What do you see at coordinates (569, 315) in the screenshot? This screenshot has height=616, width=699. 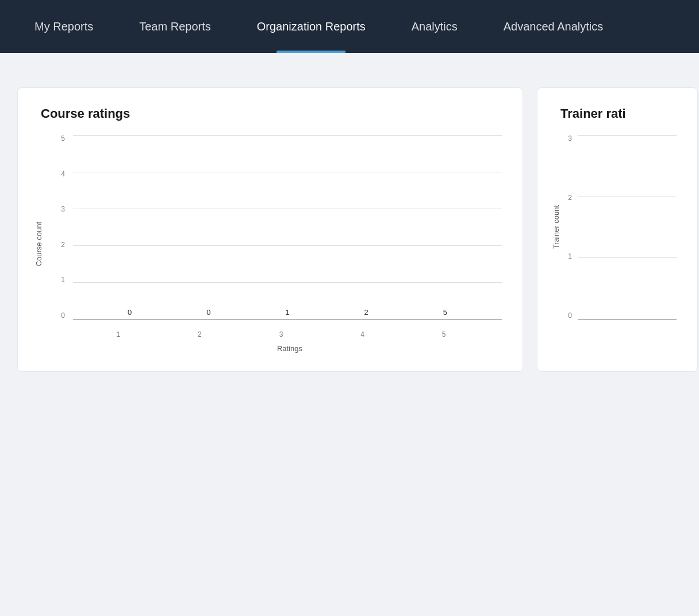 I see `trainer-y-tick-0: 0` at bounding box center [569, 315].